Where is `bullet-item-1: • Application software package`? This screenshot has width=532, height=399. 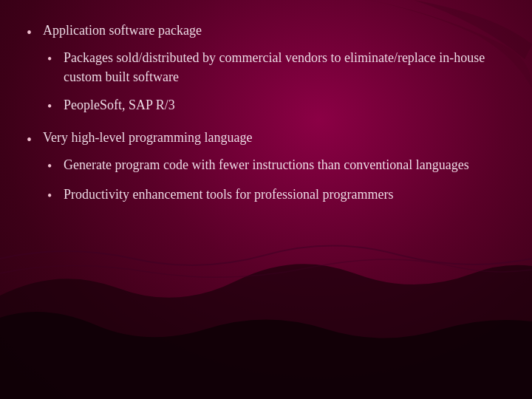 bullet-item-1: • Application software package is located at coordinates (266, 33).